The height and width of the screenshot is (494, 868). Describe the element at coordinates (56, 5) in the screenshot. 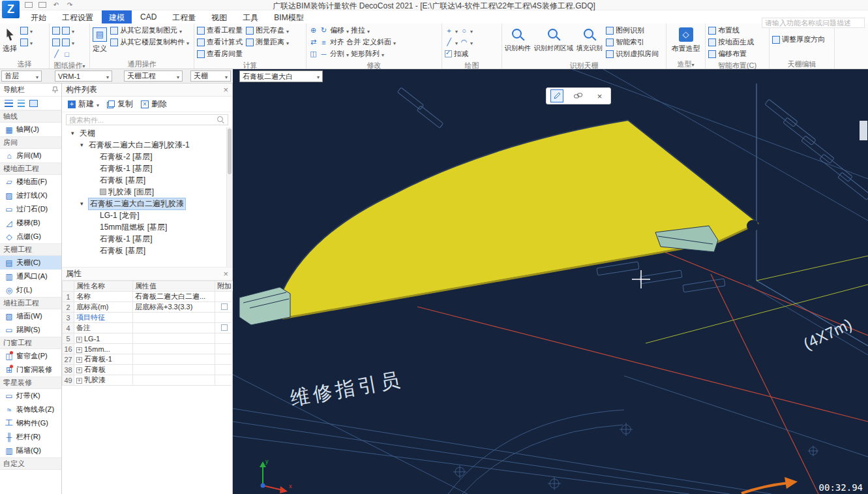

I see `undo-icon: ↶` at that location.